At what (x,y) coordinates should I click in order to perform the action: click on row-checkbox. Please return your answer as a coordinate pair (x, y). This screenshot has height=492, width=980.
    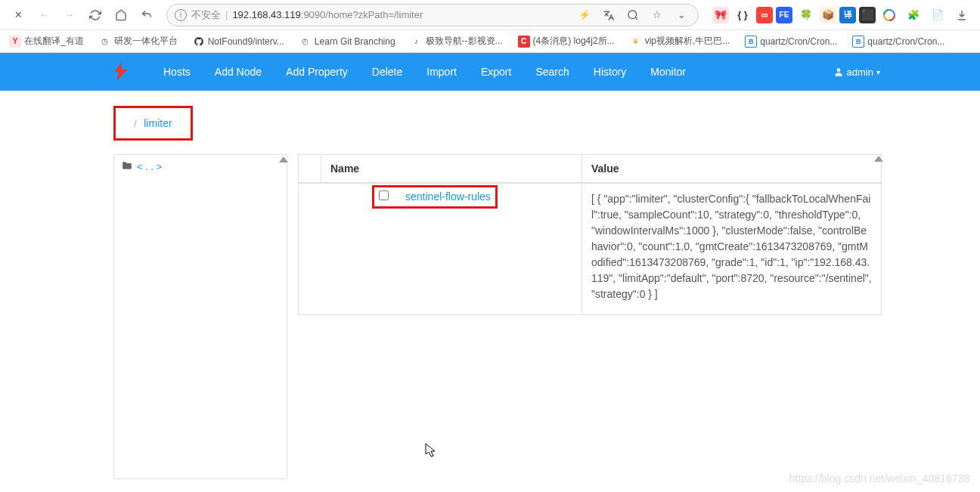
    Looking at the image, I should click on (384, 195).